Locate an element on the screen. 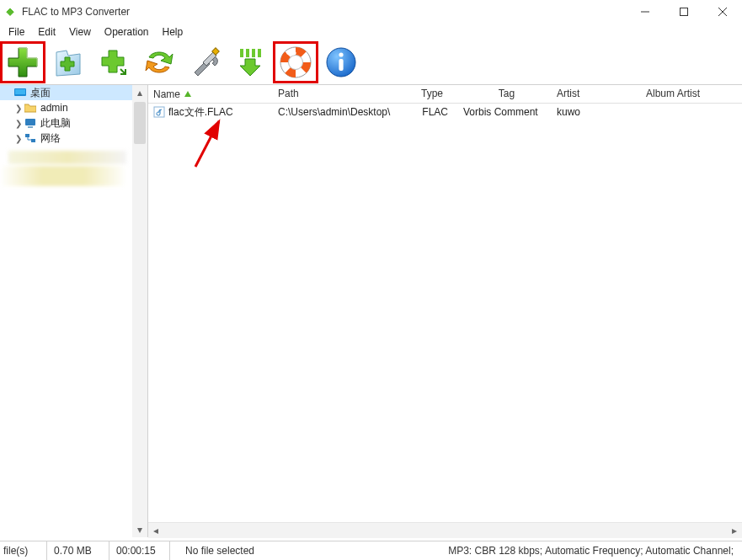 This screenshot has width=742, height=560. column-name-label: Name is located at coordinates (167, 94).